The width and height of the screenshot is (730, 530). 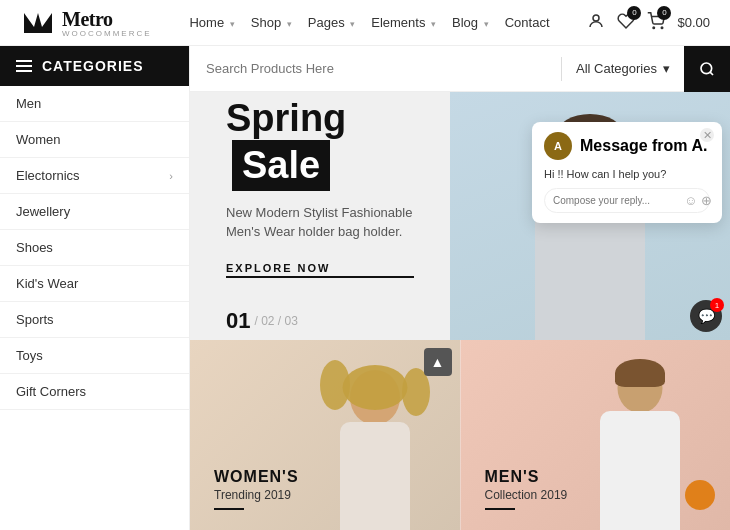 I want to click on wishlist-icon: 0, so click(x=626, y=23).